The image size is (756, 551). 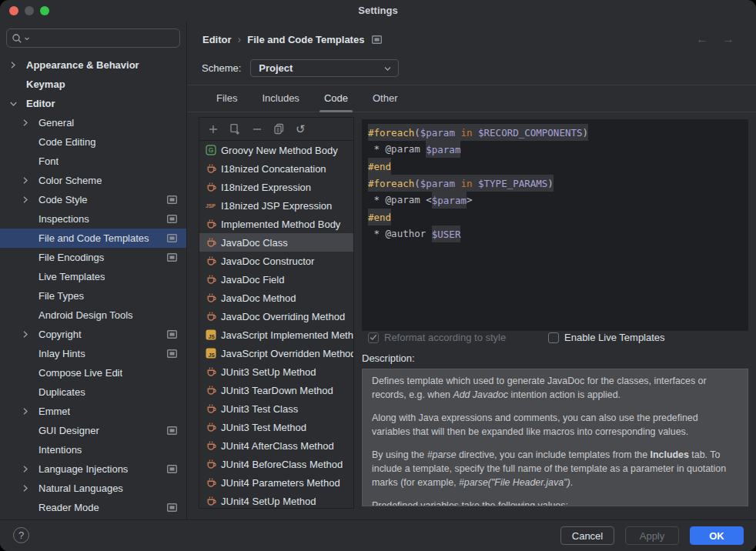 I want to click on enable-live-templates-checkbox: Enable Live Templates, so click(x=607, y=337).